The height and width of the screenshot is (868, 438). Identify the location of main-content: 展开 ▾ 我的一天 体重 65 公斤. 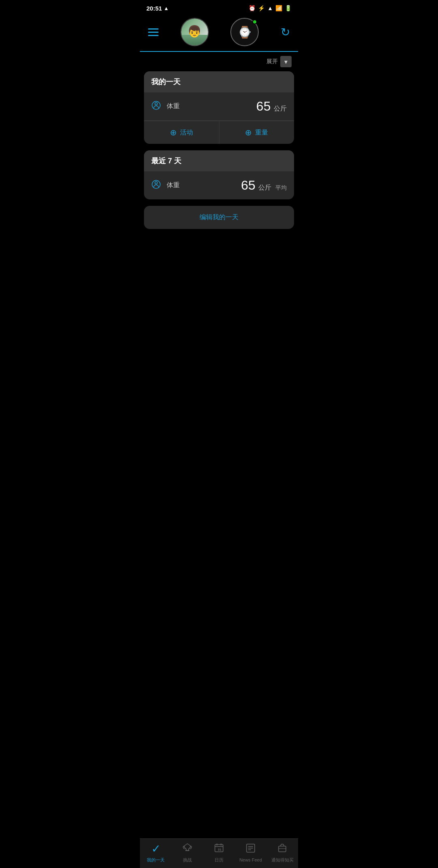
(219, 160).